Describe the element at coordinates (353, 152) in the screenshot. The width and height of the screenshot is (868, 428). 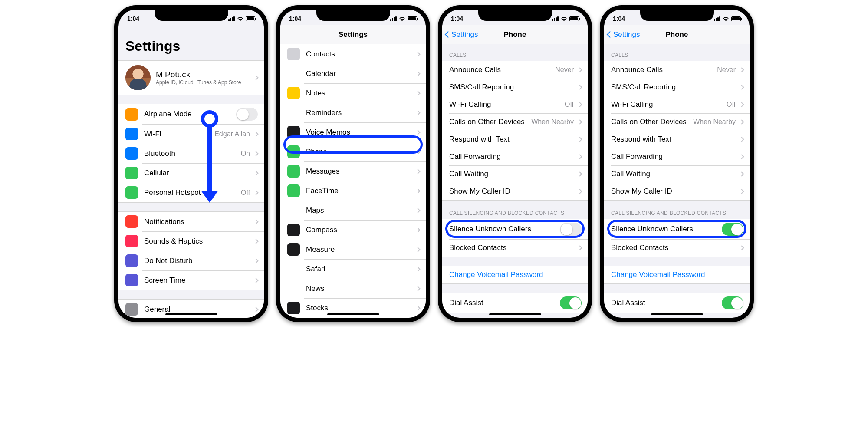
I see `settings-row-phone: Phone` at that location.